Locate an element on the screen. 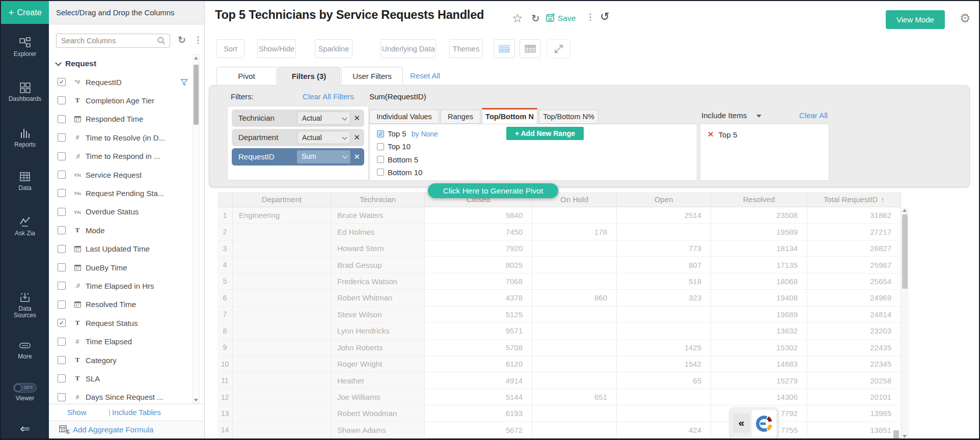 This screenshot has height=440, width=980. add-aggregate-formula-link: Add Aggregate Formula is located at coordinates (113, 430).